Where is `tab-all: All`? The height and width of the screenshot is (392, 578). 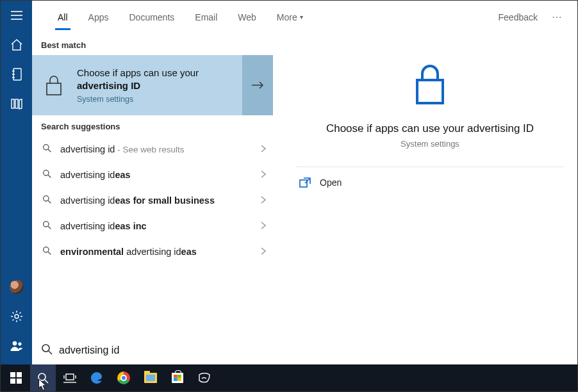 tab-all: All is located at coordinates (63, 17).